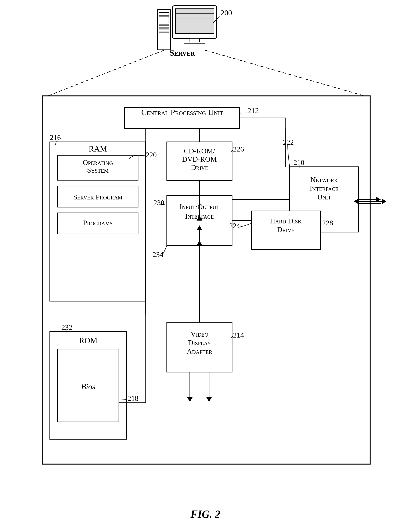  Describe the element at coordinates (286, 221) in the screenshot. I see `hdd-label1: Hard Disk` at that location.